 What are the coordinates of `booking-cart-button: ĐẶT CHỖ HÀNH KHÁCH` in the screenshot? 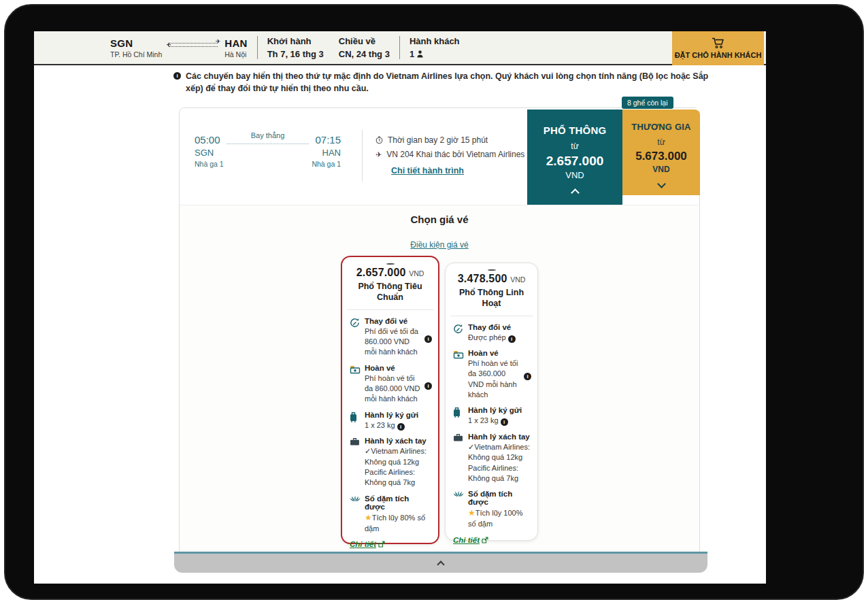 It's located at (718, 48).